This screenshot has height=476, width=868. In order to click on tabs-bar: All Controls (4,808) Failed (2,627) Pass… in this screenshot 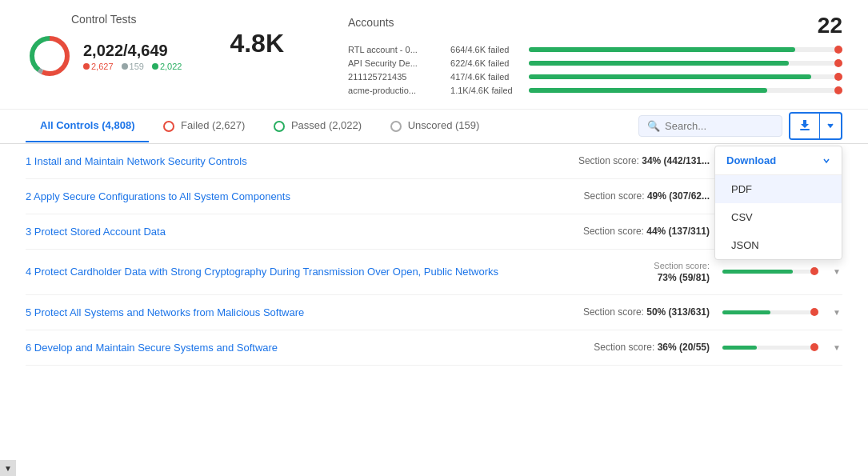, I will do `click(434, 126)`.